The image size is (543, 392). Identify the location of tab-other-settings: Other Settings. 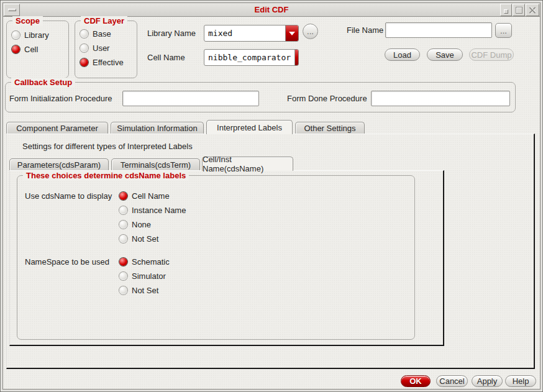
(330, 128).